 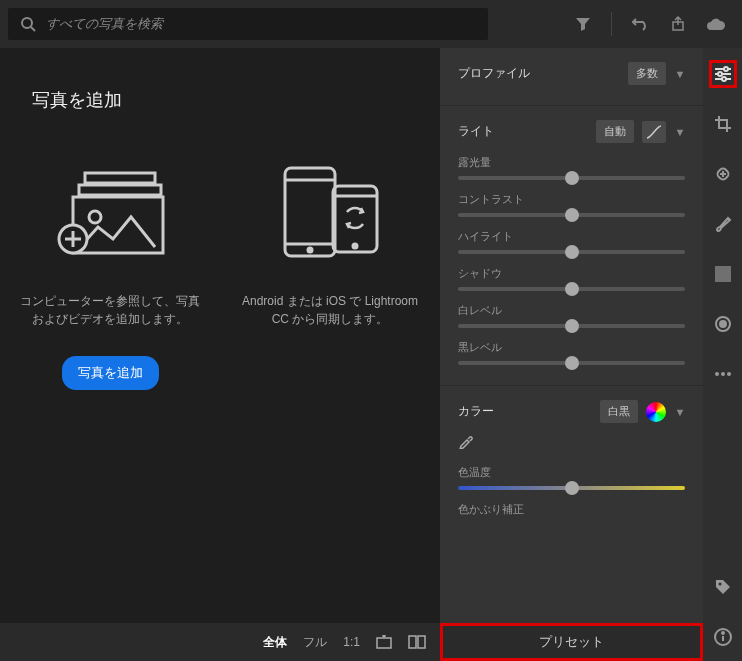 What do you see at coordinates (678, 24) in the screenshot?
I see `share-icon` at bounding box center [678, 24].